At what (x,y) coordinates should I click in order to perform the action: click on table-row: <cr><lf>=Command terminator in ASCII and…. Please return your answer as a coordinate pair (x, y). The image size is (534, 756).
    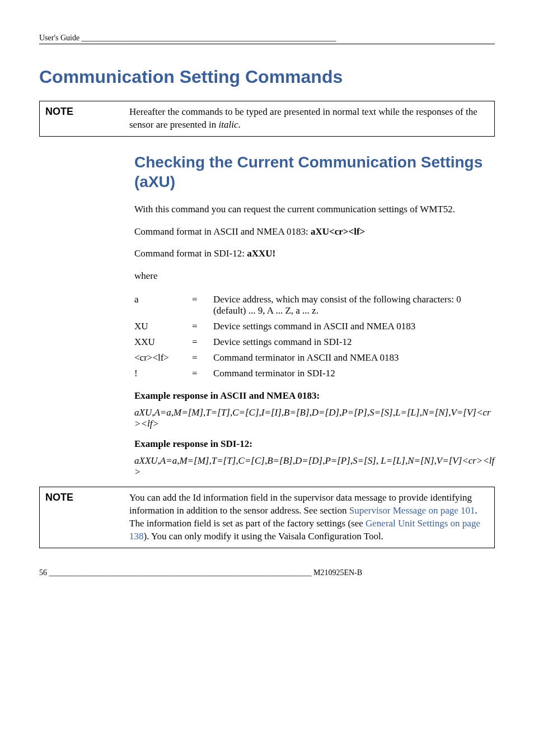
    Looking at the image, I should click on (315, 358).